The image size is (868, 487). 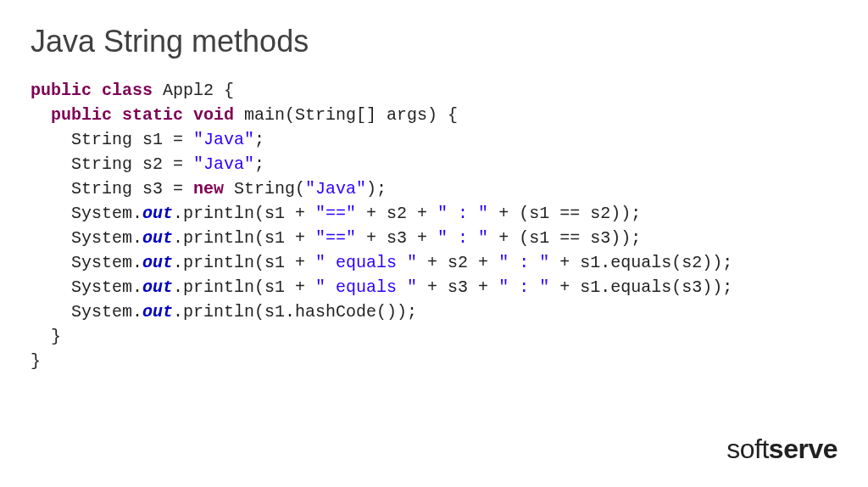 I want to click on brand-logo: softserve, so click(x=782, y=450).